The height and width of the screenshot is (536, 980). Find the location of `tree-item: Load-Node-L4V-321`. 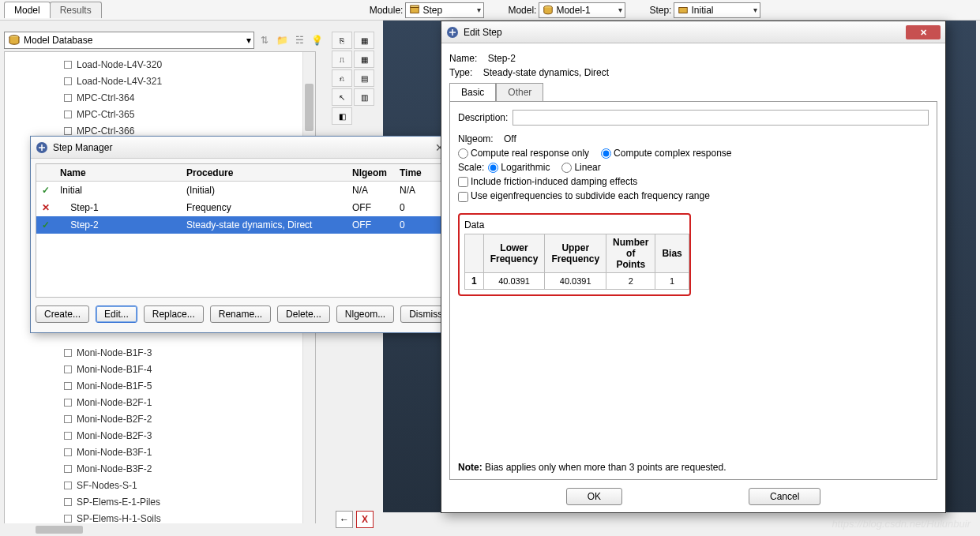

tree-item: Load-Node-L4V-321 is located at coordinates (190, 81).